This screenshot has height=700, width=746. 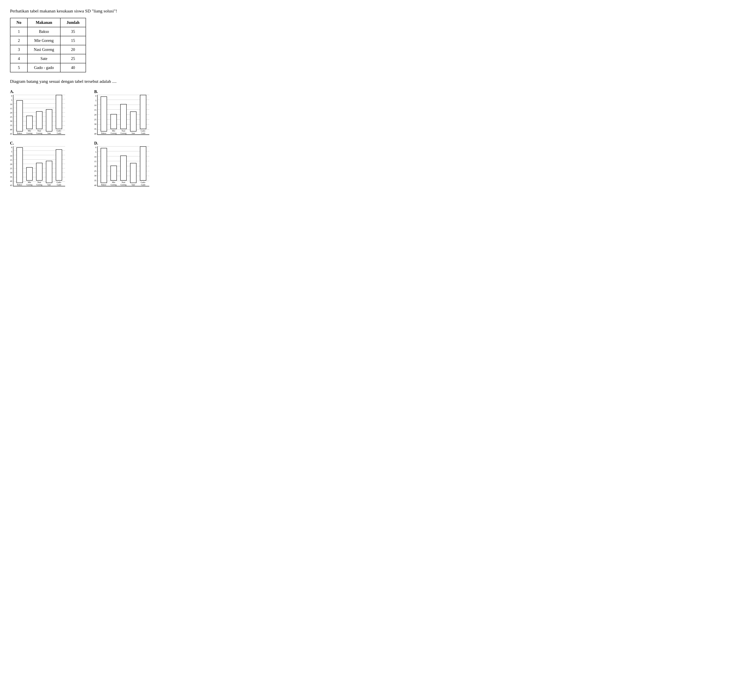 I want to click on table-row: 1Bakso35, so click(x=48, y=32).